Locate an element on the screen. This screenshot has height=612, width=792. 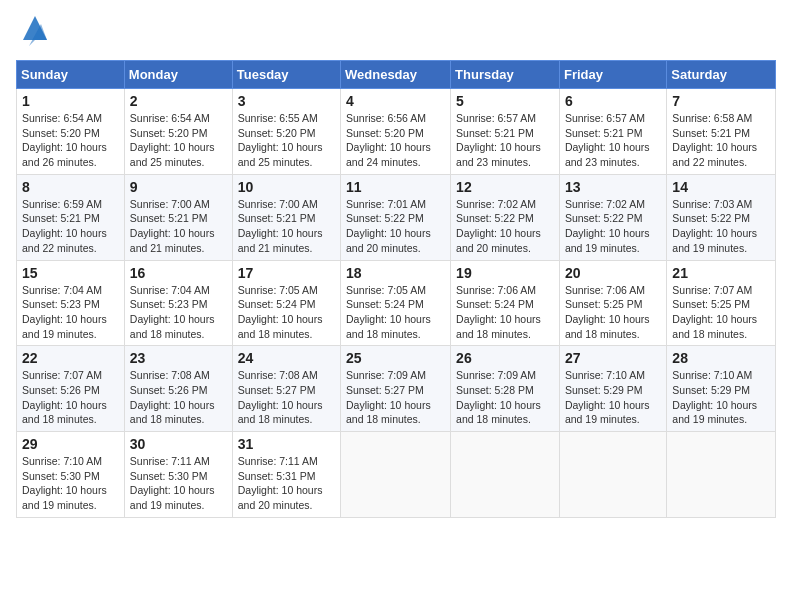
day-number: 7 is located at coordinates (721, 101).